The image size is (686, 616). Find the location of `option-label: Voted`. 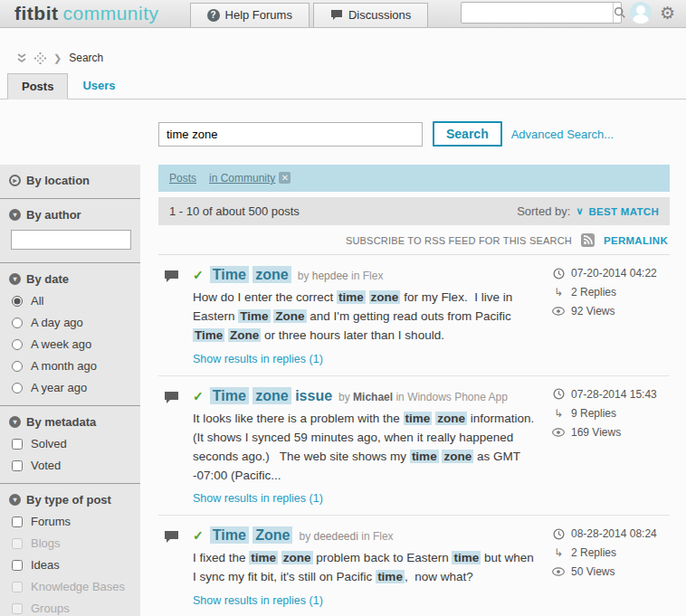

option-label: Voted is located at coordinates (45, 465).